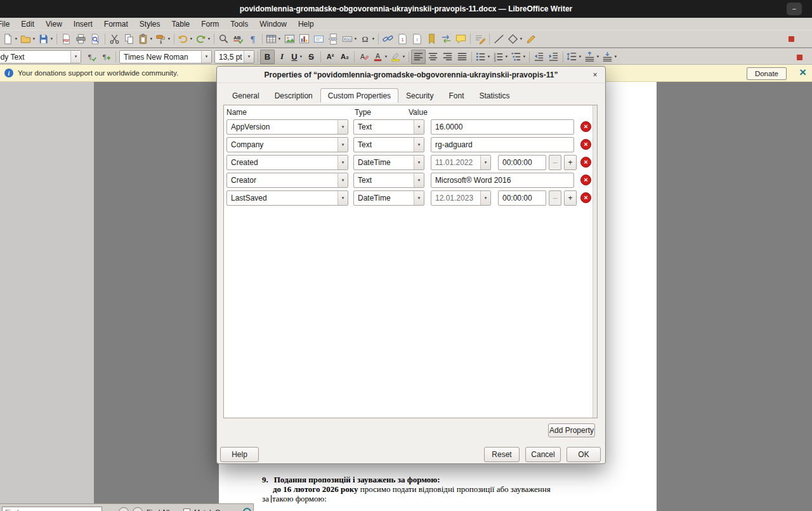  I want to click on find-and-replace-button, so click(223, 39).